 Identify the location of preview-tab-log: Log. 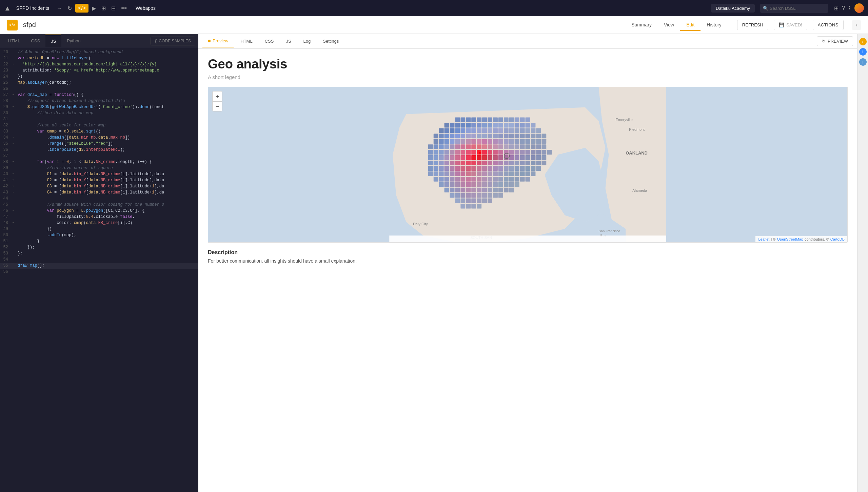
(307, 41).